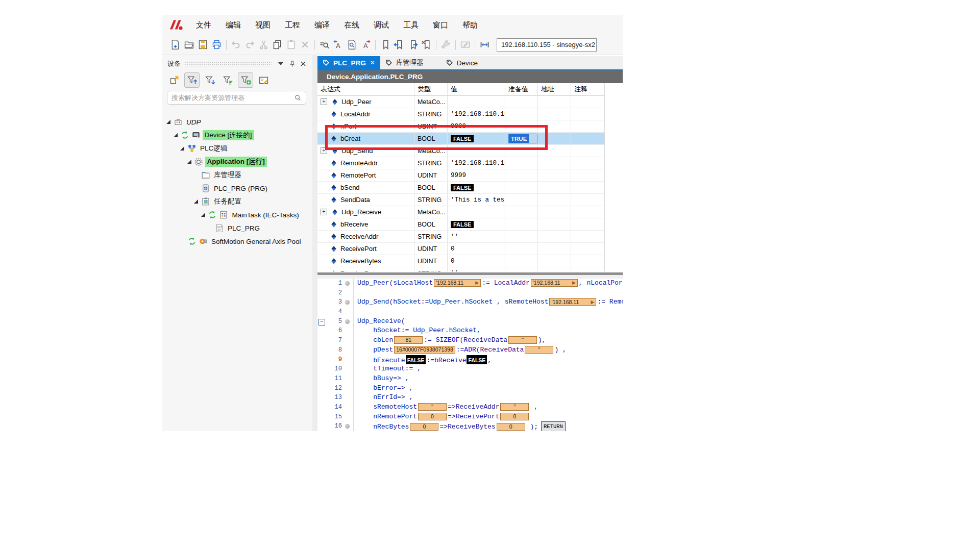  Describe the element at coordinates (325, 45) in the screenshot. I see `quick-find-button` at that location.